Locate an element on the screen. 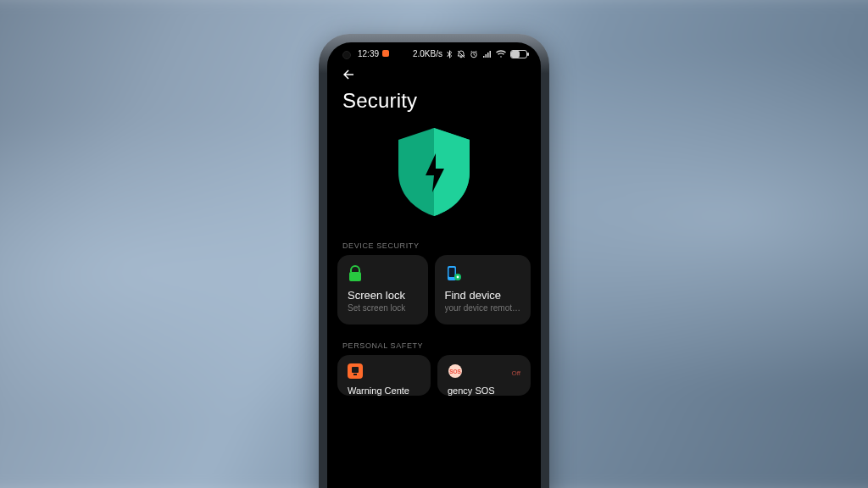  section-label-device-security: DEVICE SECURITY is located at coordinates (434, 246).